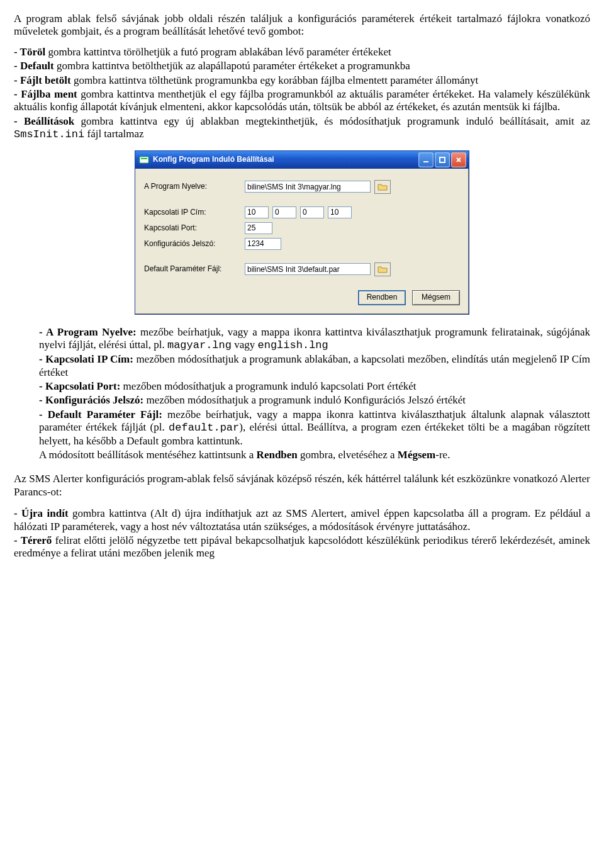 The height and width of the screenshot is (868, 604). Describe the element at coordinates (426, 160) in the screenshot. I see `minimize-button` at that location.